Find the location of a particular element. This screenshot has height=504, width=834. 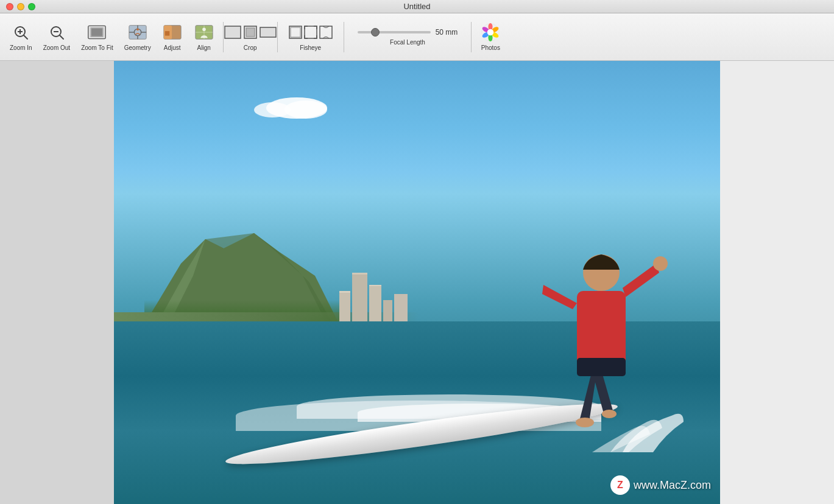

geometry-icon is located at coordinates (138, 32).